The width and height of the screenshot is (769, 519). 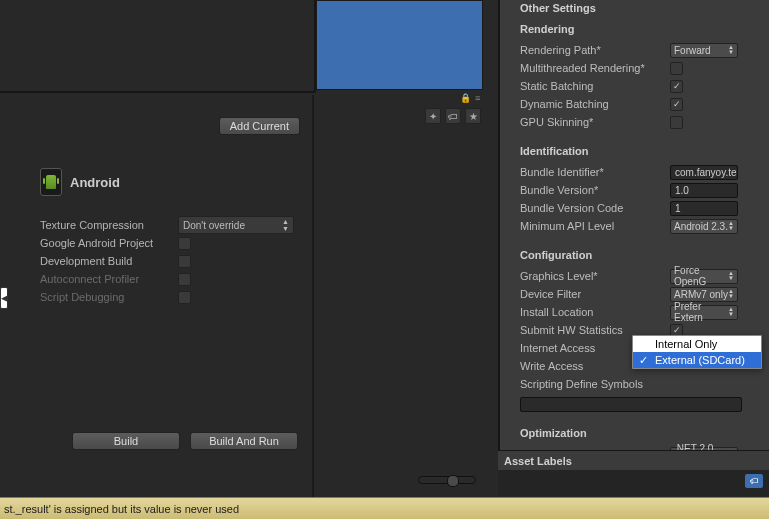 I want to click on asset-labels-bar: Asset Labels, so click(x=634, y=460).